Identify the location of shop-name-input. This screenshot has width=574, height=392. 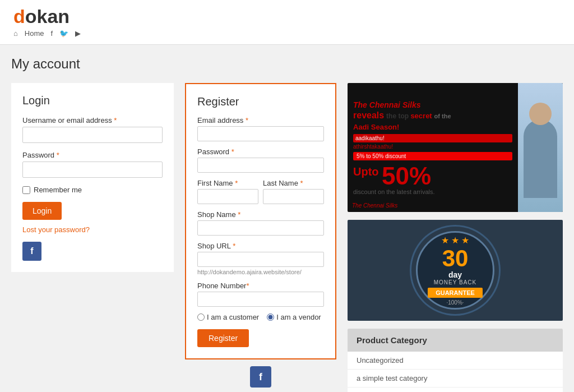
(261, 228).